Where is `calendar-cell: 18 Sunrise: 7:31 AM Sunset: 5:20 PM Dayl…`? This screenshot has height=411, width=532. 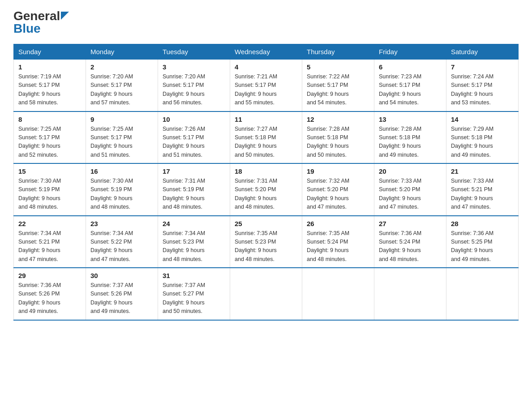 calendar-cell: 18 Sunrise: 7:31 AM Sunset: 5:20 PM Dayl… is located at coordinates (266, 190).